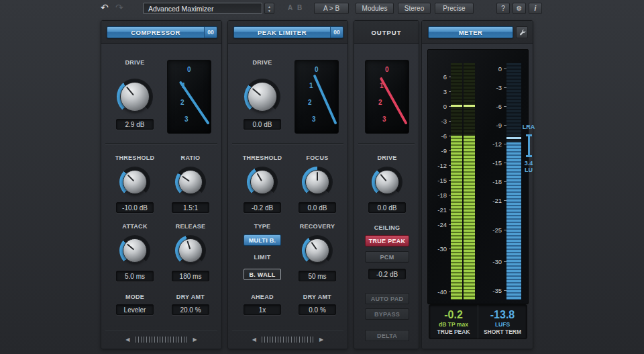  Describe the element at coordinates (453, 322) in the screenshot. I see `true-peak-readout: -0.2 dB TP max TRUE PEAK` at that location.